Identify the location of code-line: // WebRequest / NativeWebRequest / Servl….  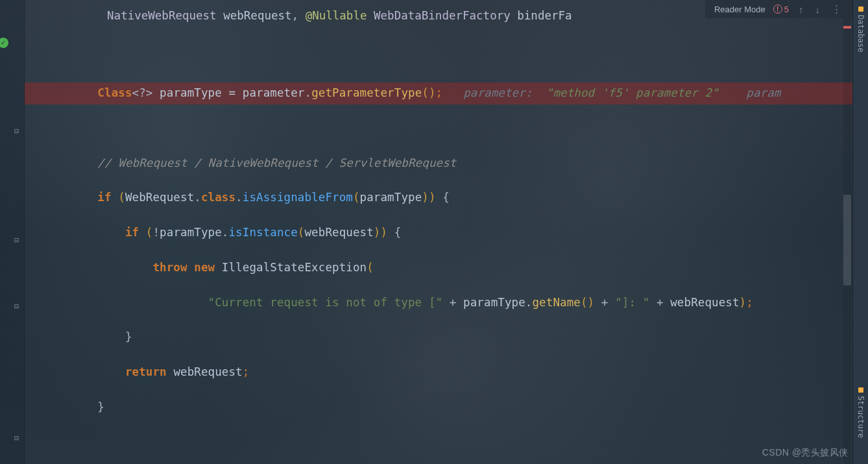
(439, 164).